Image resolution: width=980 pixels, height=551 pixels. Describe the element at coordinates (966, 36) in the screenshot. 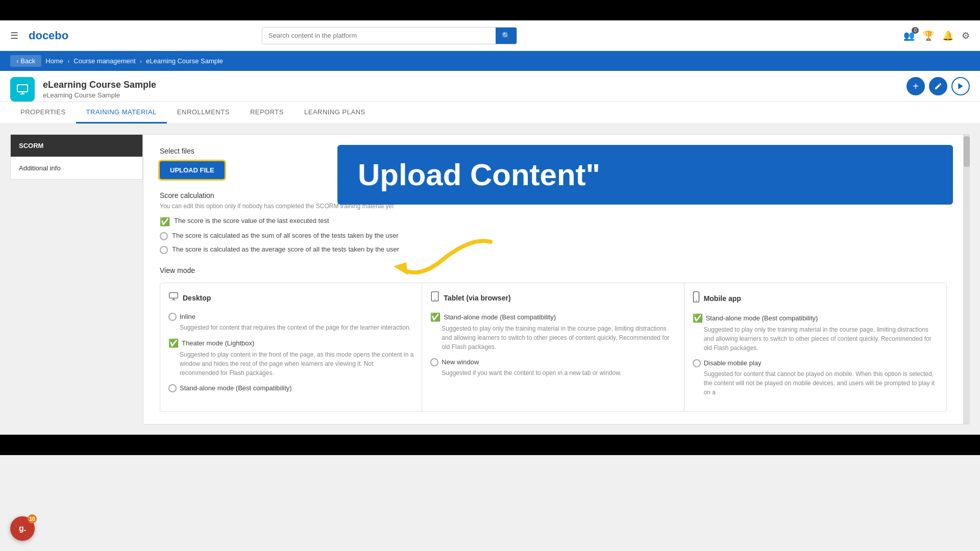

I see `gear-icon: ⚙` at that location.